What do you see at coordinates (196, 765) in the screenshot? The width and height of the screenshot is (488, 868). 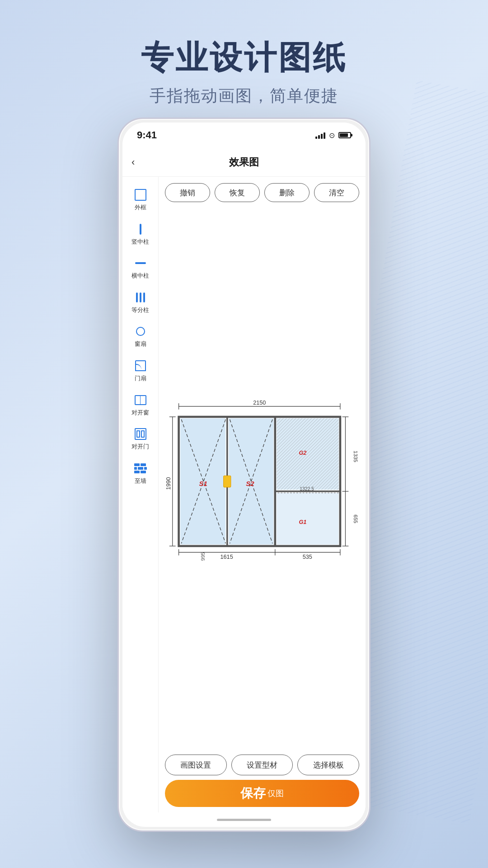 I see `draw-settings-button: 画图设置` at bounding box center [196, 765].